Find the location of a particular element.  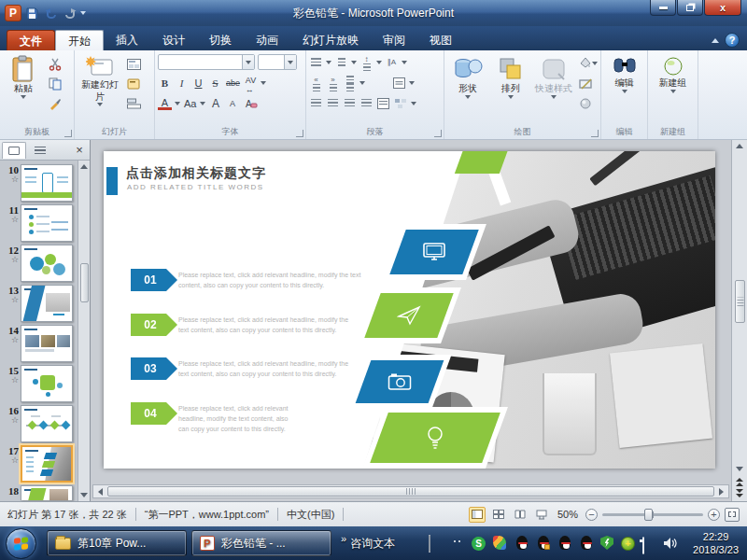

align-center-icon is located at coordinates (332, 104).